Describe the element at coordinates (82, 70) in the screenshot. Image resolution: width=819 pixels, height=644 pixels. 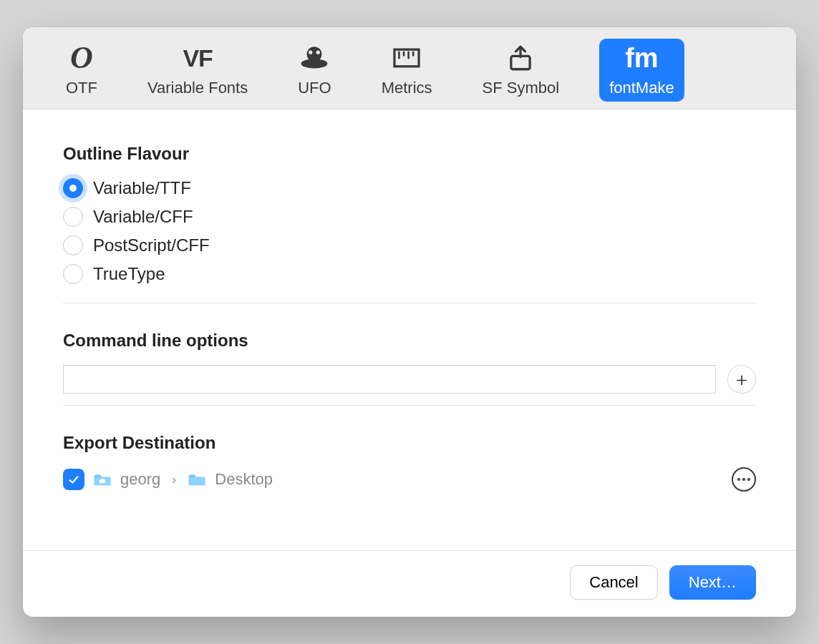
I see `tab-otf: O OTF` at that location.